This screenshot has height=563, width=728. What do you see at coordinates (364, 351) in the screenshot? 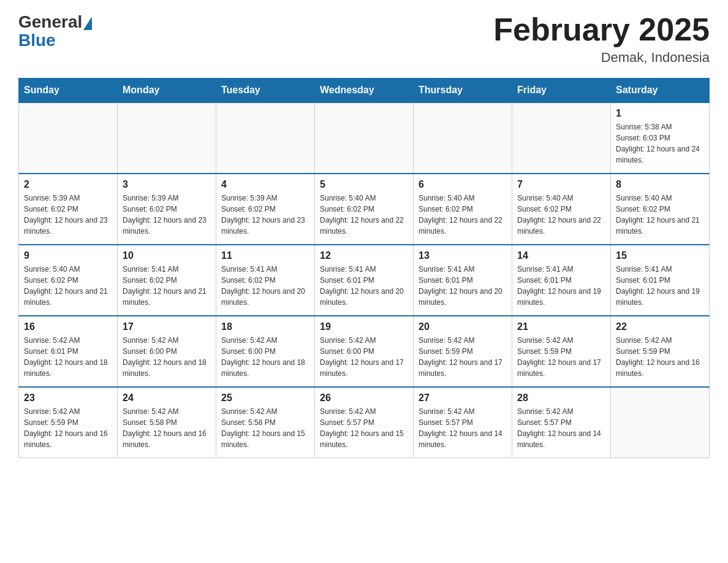
I see `calendar-cell: 19Sunrise: 5:42 AMSunset: 6:00 PMDayligh…` at bounding box center [364, 351].